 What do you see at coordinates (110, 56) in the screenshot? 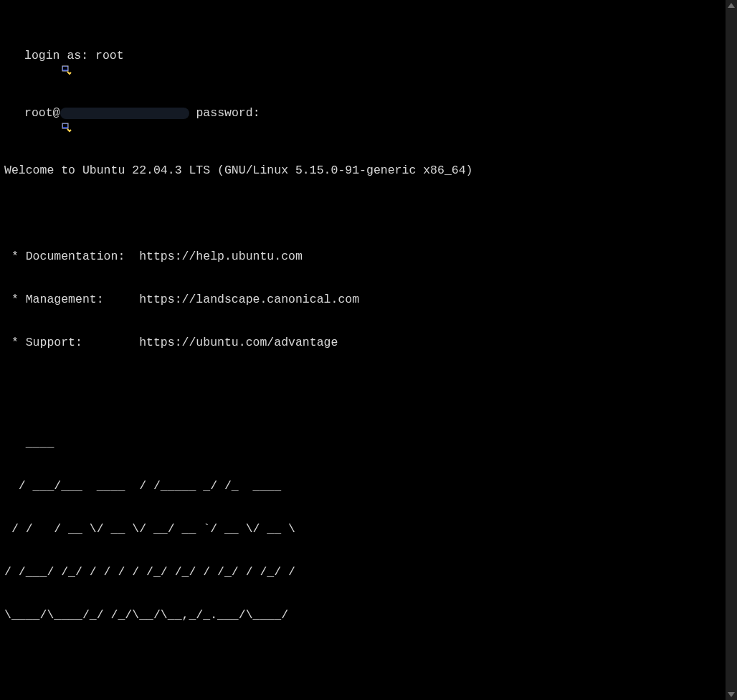
I see `login-user: root` at bounding box center [110, 56].